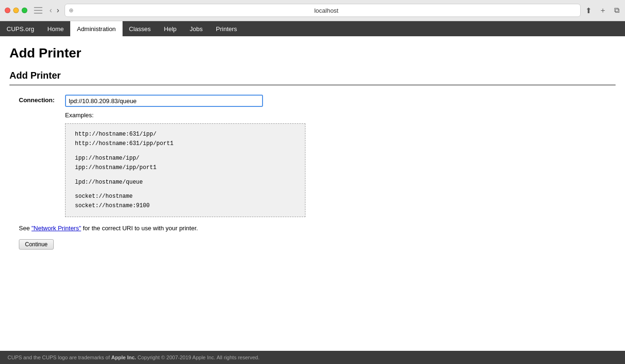 This screenshot has width=625, height=364. I want to click on nav-item-home: Home, so click(56, 29).